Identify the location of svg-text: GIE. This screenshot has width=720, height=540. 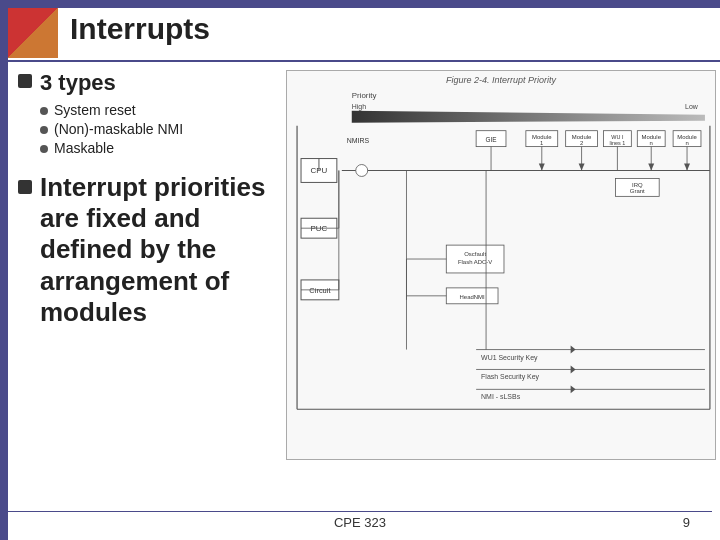
(491, 140).